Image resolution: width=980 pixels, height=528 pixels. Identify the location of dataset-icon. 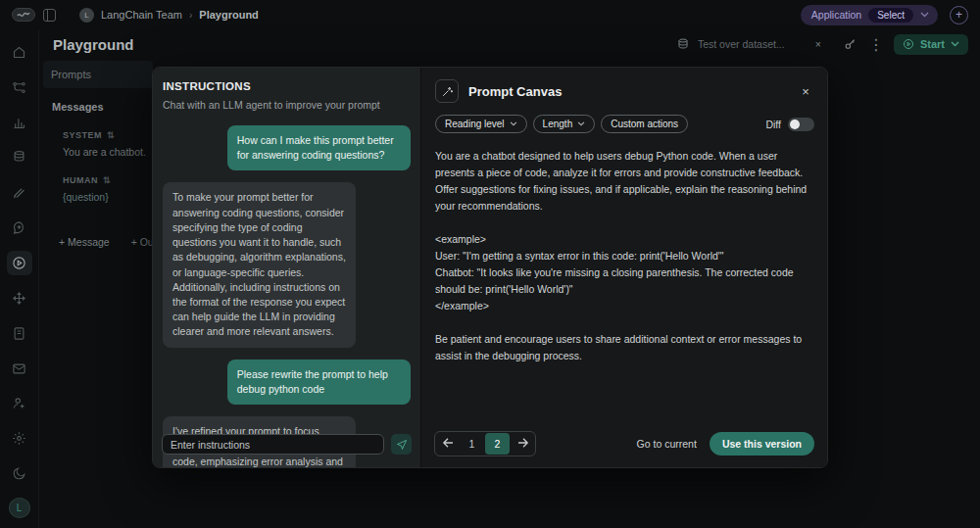
(683, 44).